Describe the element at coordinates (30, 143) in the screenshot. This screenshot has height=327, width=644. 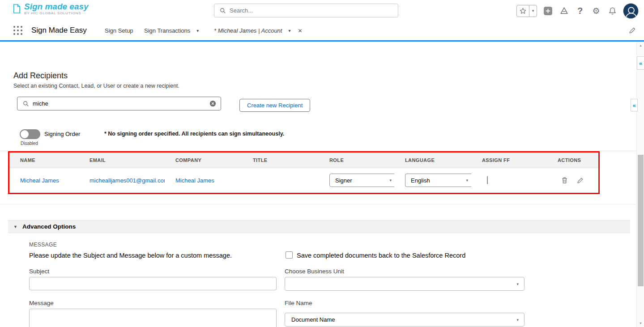
I see `signing-order-state: Disabled` at that location.